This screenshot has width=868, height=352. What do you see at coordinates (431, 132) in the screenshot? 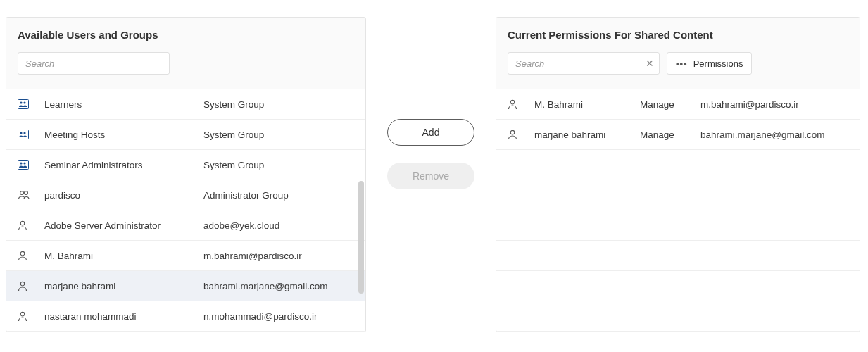
I see `add-button: Add` at bounding box center [431, 132].